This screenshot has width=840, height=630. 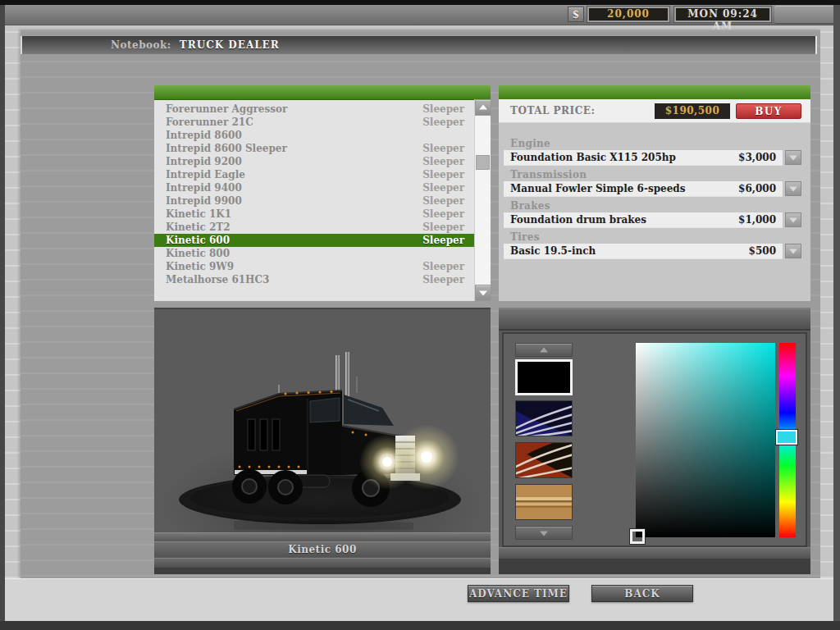 What do you see at coordinates (642, 594) in the screenshot?
I see `back-button: BACK` at bounding box center [642, 594].